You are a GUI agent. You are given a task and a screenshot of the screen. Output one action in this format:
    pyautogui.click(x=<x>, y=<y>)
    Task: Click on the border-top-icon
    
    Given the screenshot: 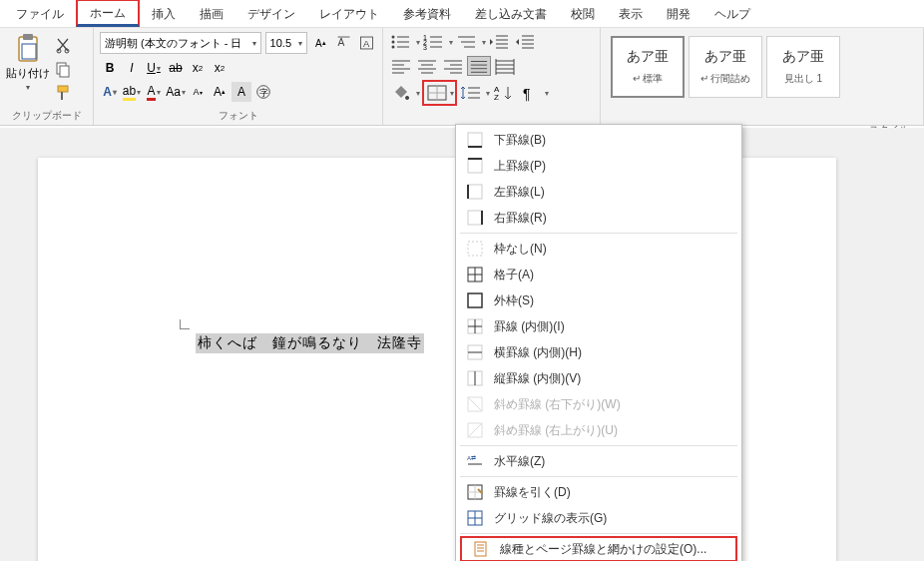 What is the action you would take?
    pyautogui.click(x=475, y=166)
    